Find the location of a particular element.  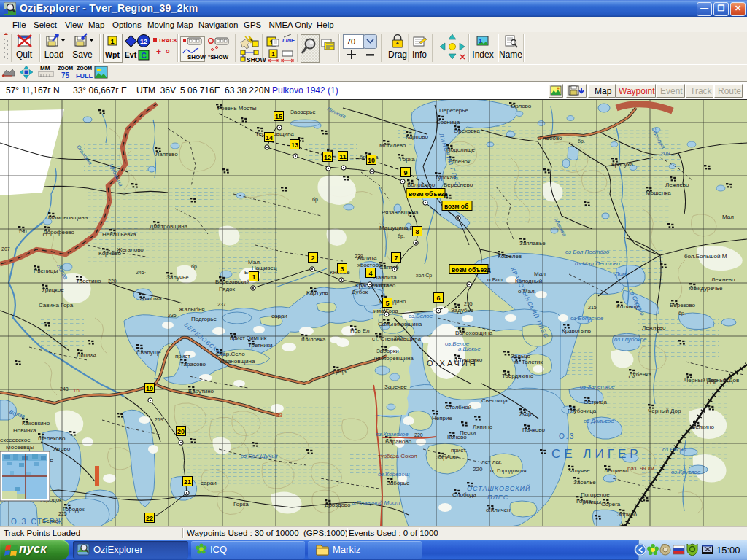

svg-text: 295 is located at coordinates (468, 303).